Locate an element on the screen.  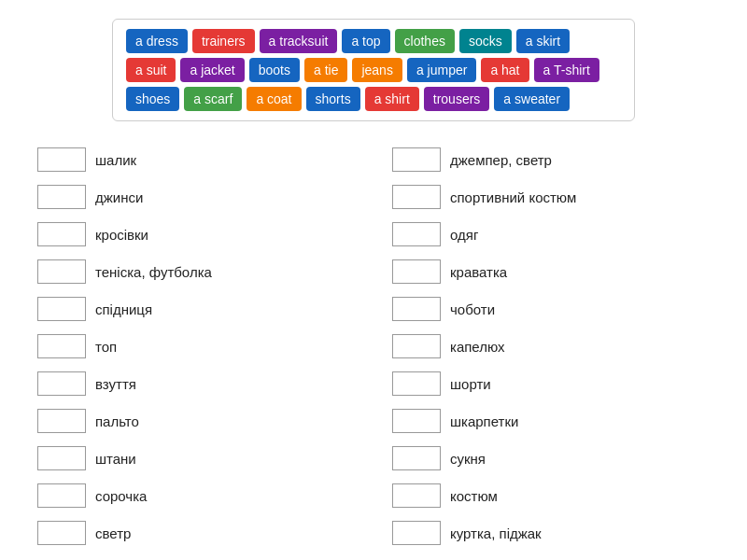
match-row-right-4: чоботи is located at coordinates (551, 309).